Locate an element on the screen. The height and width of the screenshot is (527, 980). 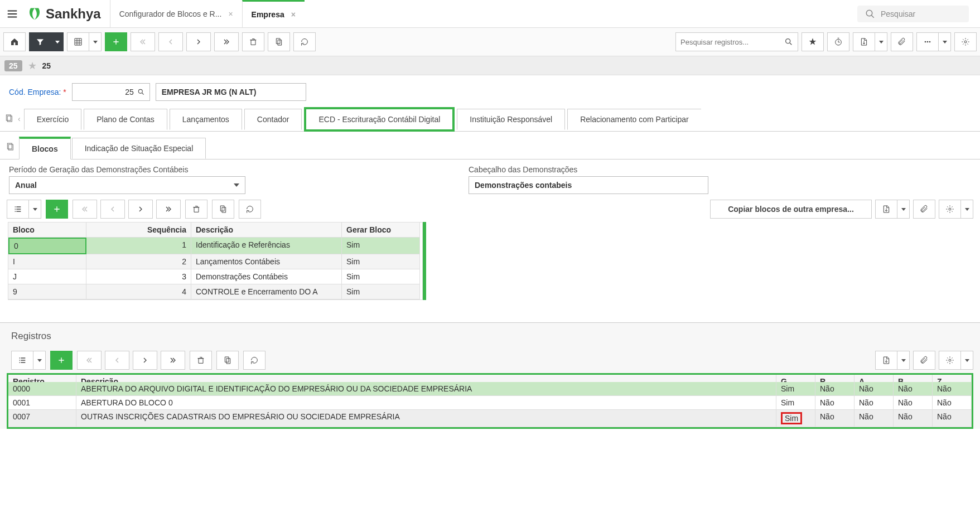
table-row: 0007 OUTRAS INSCRIÇÕES CADASTRAIS DO EMP… is located at coordinates (490, 418).